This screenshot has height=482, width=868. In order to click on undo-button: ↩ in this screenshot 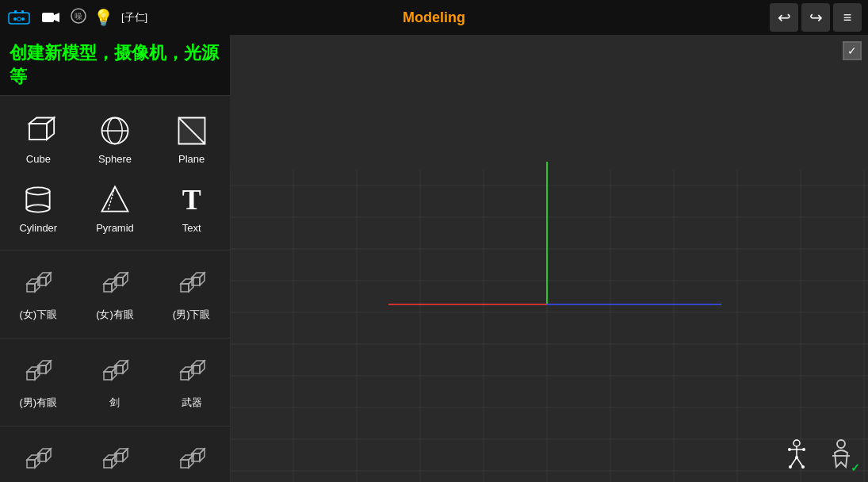, I will do `click(784, 17)`.